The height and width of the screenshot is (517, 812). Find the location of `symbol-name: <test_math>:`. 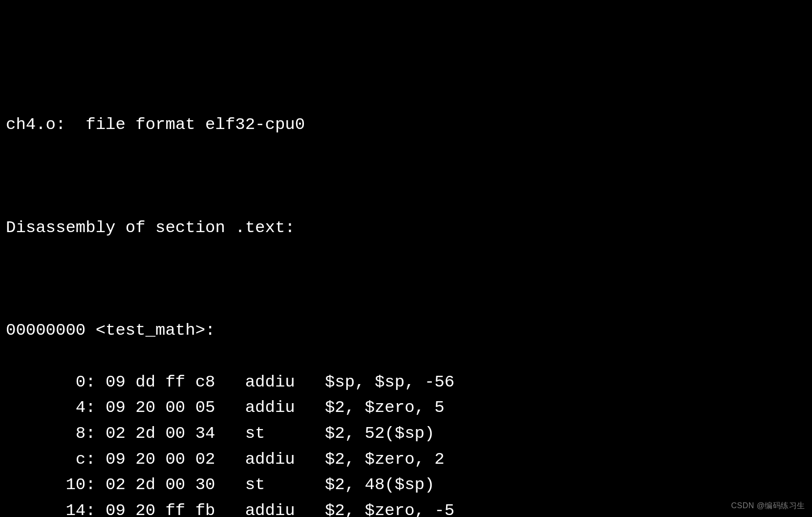

symbol-name: <test_math>: is located at coordinates (155, 330).